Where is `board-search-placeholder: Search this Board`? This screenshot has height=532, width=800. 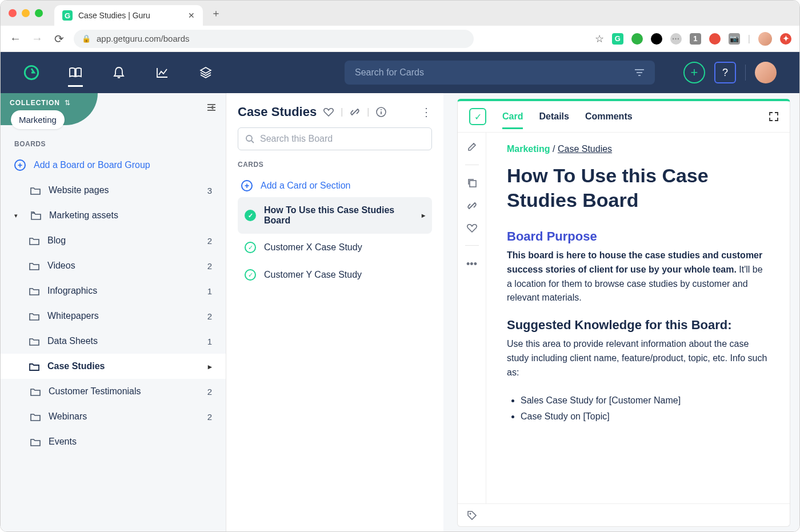 board-search-placeholder: Search this Board is located at coordinates (296, 139).